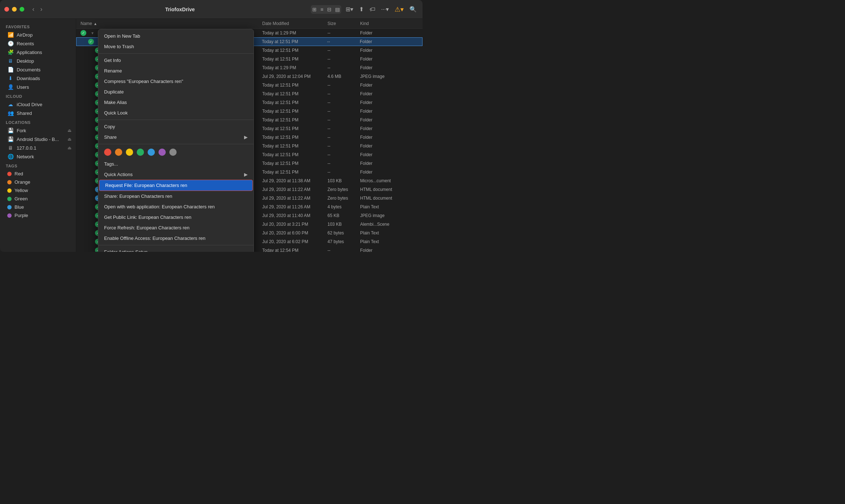  Describe the element at coordinates (119, 152) in the screenshot. I see `ctx-color-orange` at that location.